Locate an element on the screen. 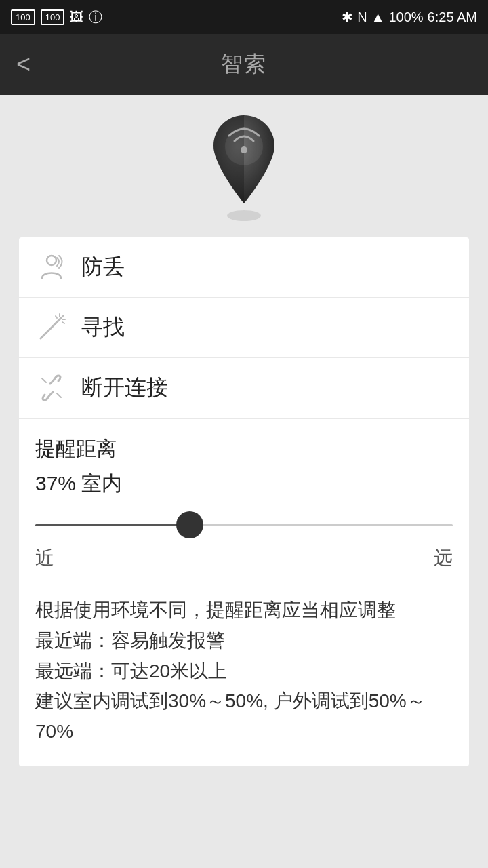  disconnect-label: 断开连接 is located at coordinates (125, 388).